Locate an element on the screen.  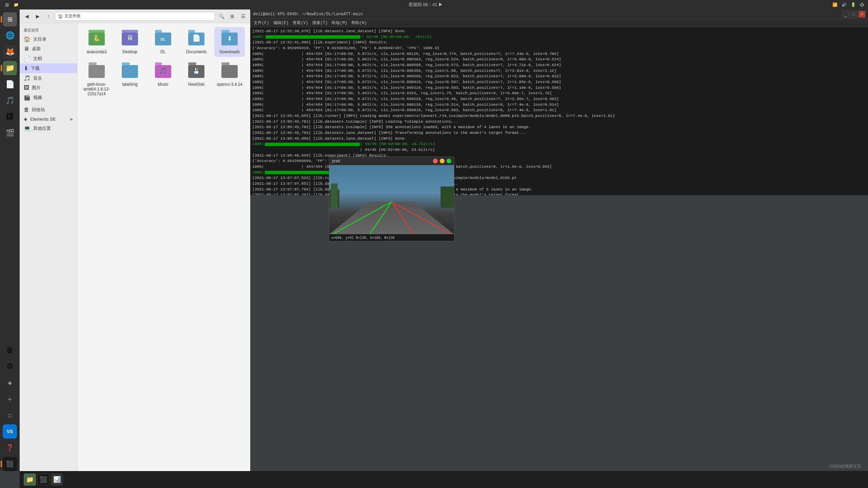
volume-icon: 🔊 is located at coordinates (844, 5).